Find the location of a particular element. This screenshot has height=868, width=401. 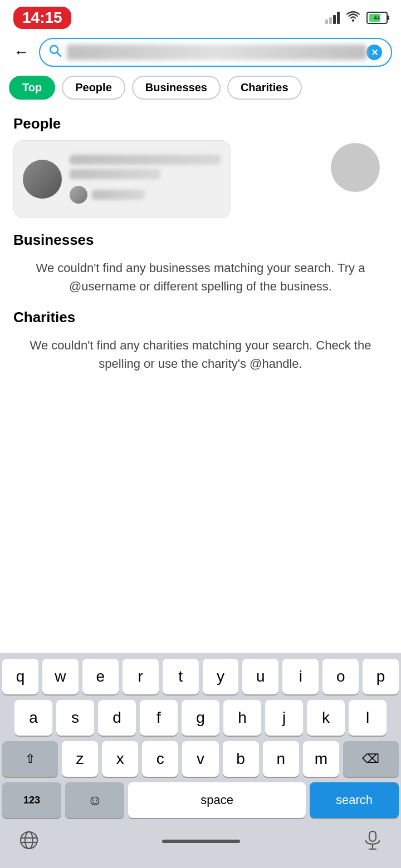

back-arrow-icon: ← is located at coordinates (21, 52).